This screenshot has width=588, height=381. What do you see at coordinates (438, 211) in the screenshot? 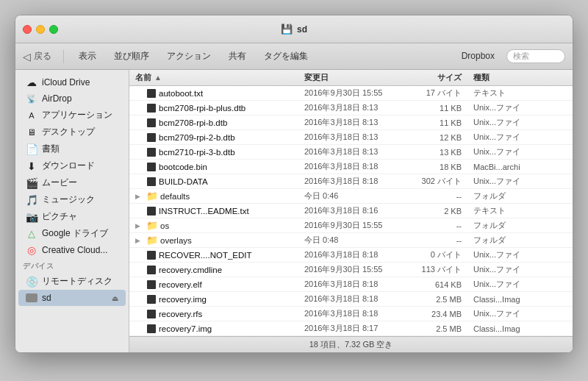
I see `file-size-cell: 2 KB` at bounding box center [438, 211].